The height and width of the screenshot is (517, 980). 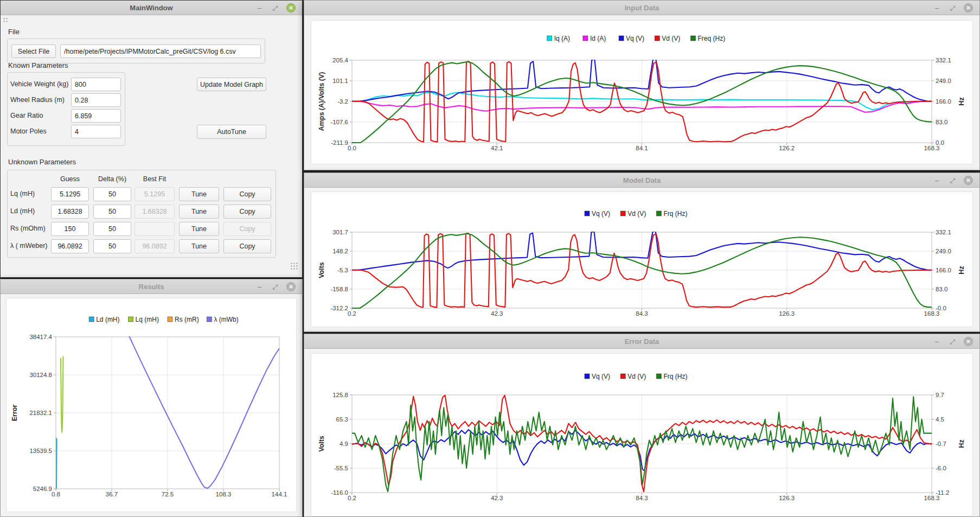 I want to click on lambda-copy-button: Copy, so click(x=247, y=246).